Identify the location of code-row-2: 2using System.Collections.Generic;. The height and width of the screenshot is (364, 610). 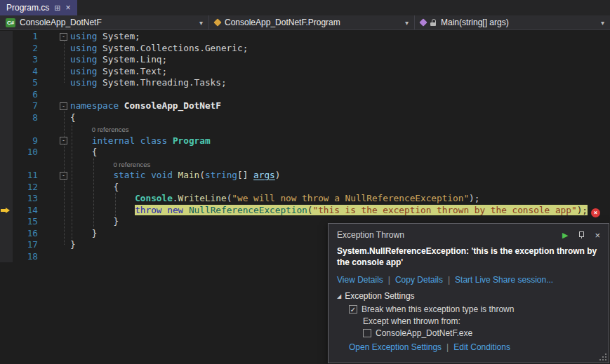
(305, 49).